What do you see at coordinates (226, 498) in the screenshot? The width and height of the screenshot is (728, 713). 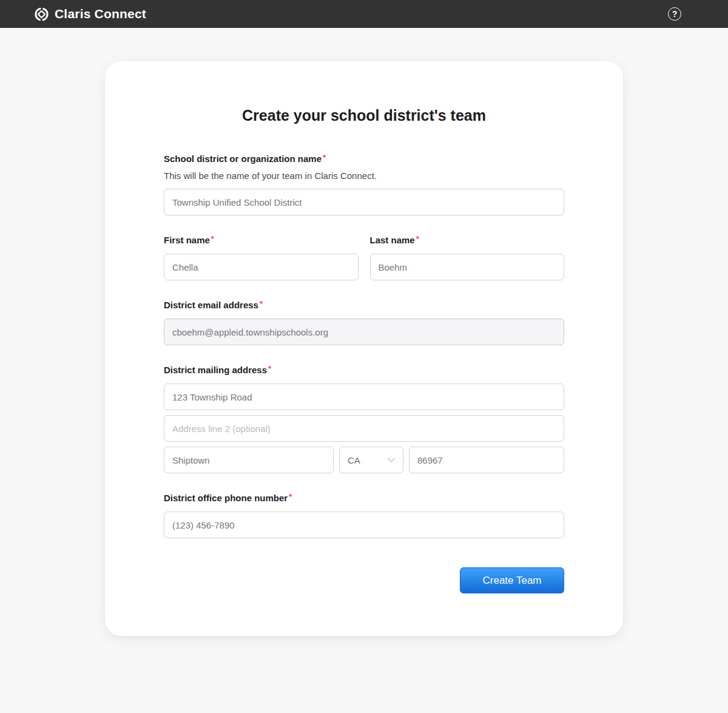 I see `phone-label: District office phone number` at bounding box center [226, 498].